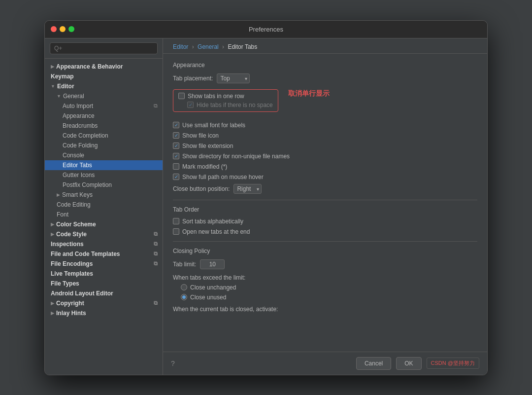 The width and height of the screenshot is (532, 395). What do you see at coordinates (184, 297) in the screenshot?
I see `close-unused-radio` at bounding box center [184, 297].